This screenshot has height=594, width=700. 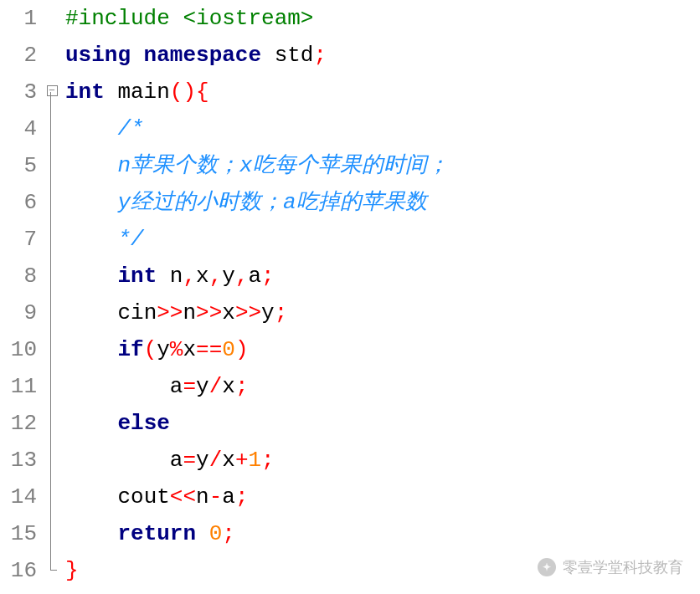 I want to click on line-number: 10, so click(x=18, y=350).